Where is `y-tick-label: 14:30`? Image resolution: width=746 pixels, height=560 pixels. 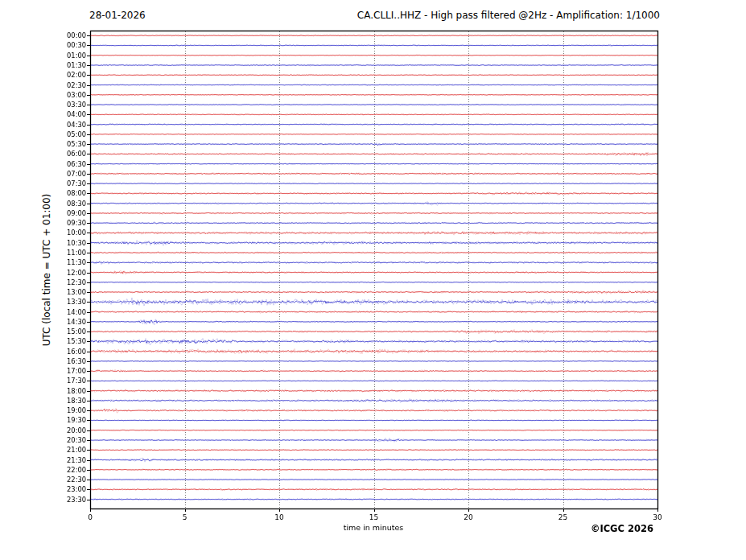
y-tick-label: 14:30 is located at coordinates (43, 322).